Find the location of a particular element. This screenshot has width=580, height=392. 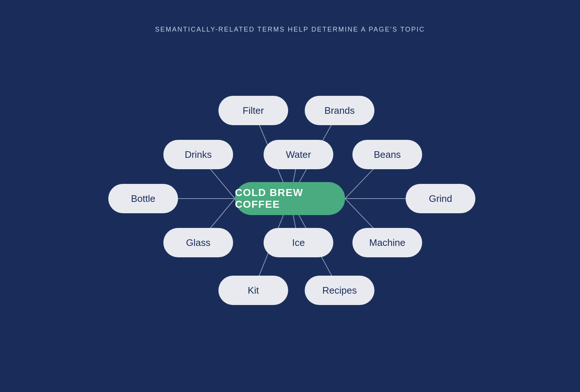

node-drinks-label: Drinks is located at coordinates (198, 155).